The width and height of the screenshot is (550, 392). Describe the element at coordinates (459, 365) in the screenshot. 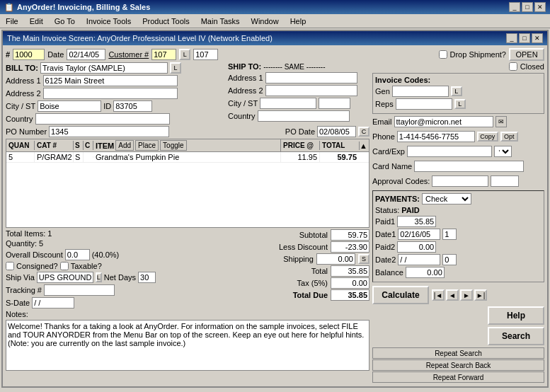

I see `repeat-search-back-button: Repeat Search Back` at that location.